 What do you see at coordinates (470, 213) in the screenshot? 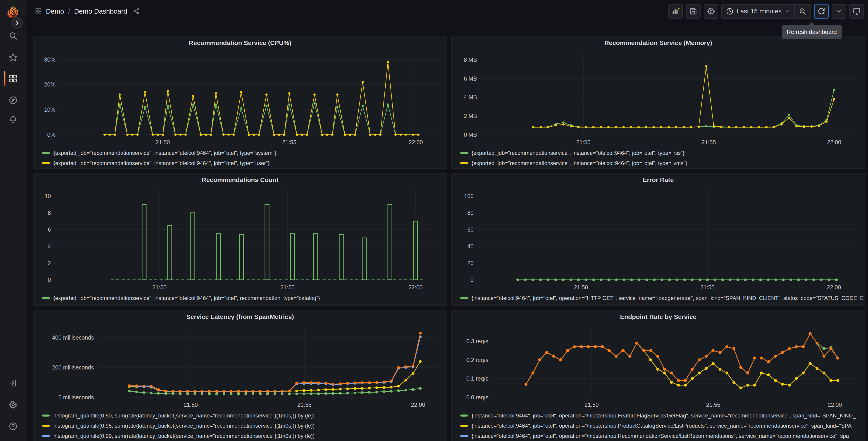
I see `svg-text: 80` at bounding box center [470, 213].